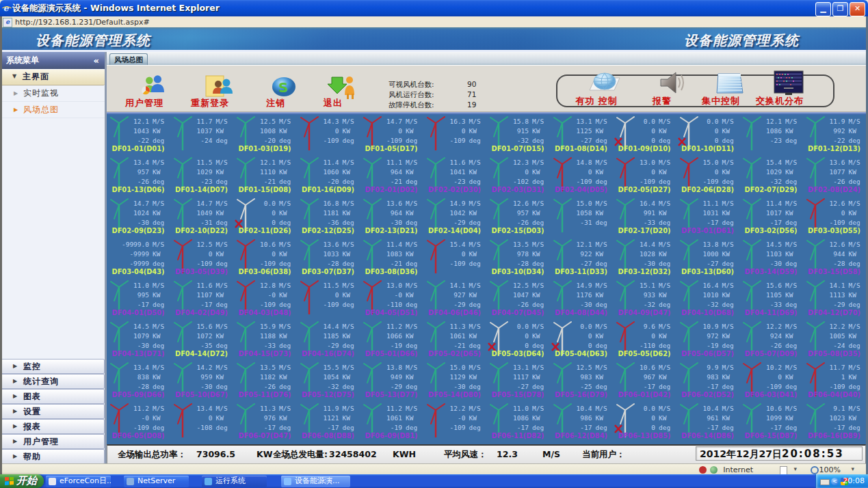  I want to click on turbine-tile: 16.8M/S1181KW-36degDF02-12(D25), so click(328, 217).